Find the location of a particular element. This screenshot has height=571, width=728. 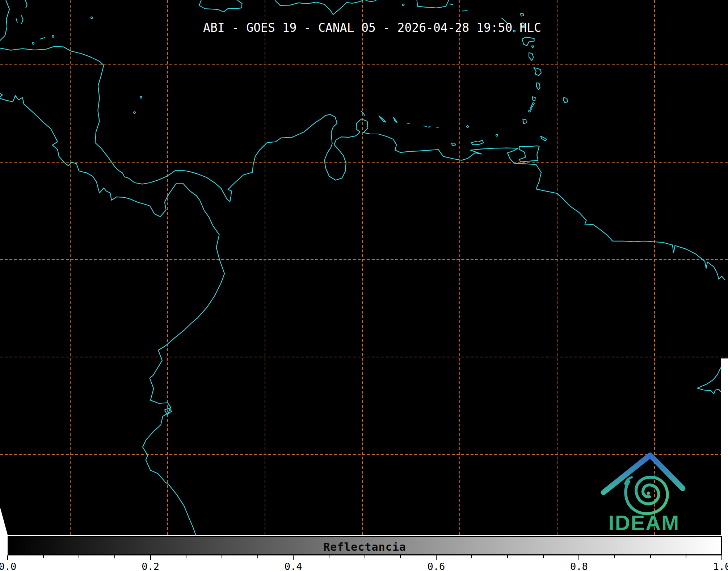

logo-spiral-eye-icon is located at coordinates (649, 493).